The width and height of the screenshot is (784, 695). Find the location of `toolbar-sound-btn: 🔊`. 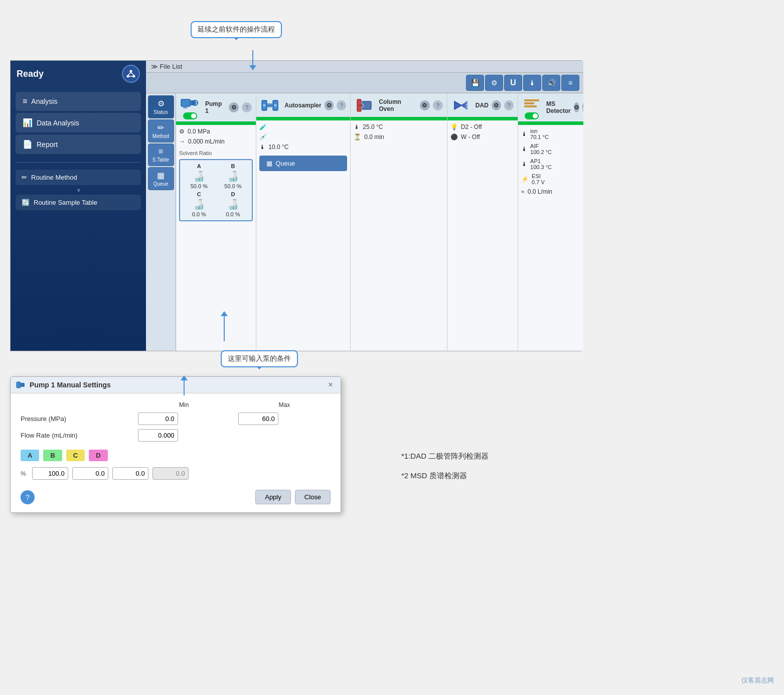

toolbar-sound-btn: 🔊 is located at coordinates (551, 83).